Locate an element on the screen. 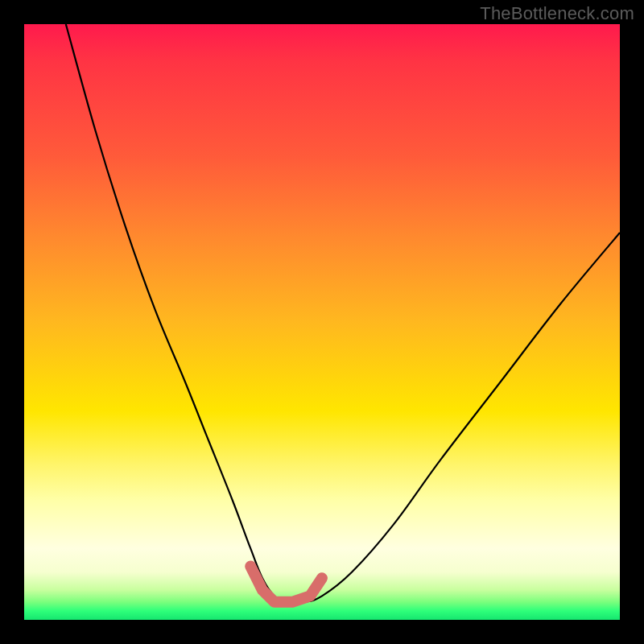  highlight-segment is located at coordinates (287, 584).